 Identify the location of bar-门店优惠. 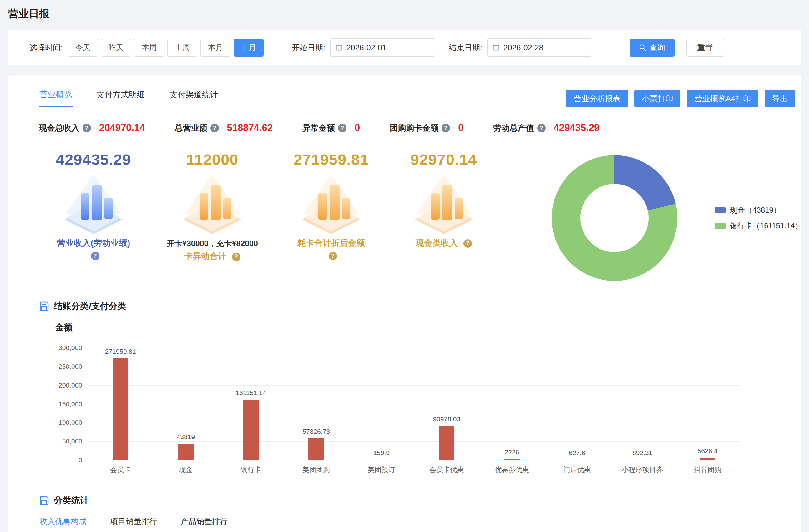
(577, 460).